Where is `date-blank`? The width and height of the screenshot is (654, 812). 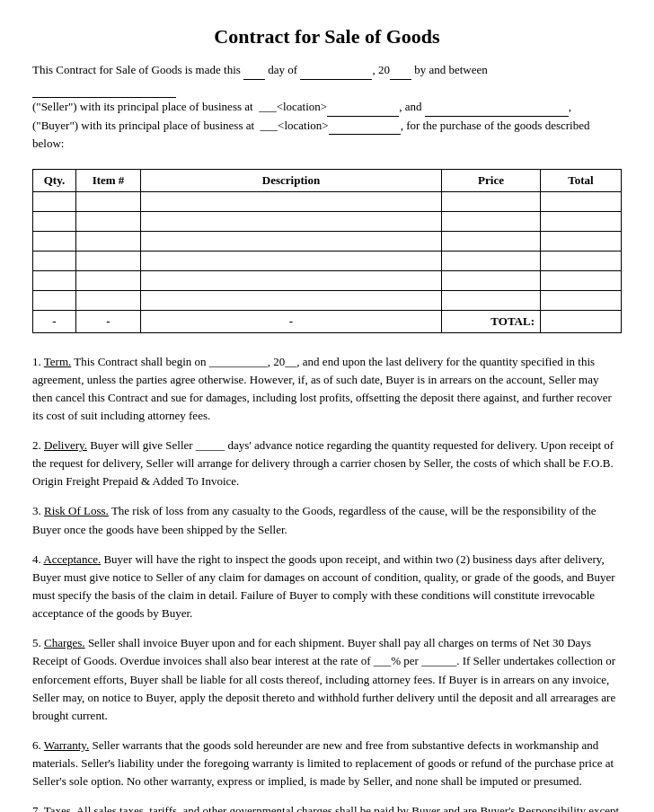
date-blank is located at coordinates (336, 70).